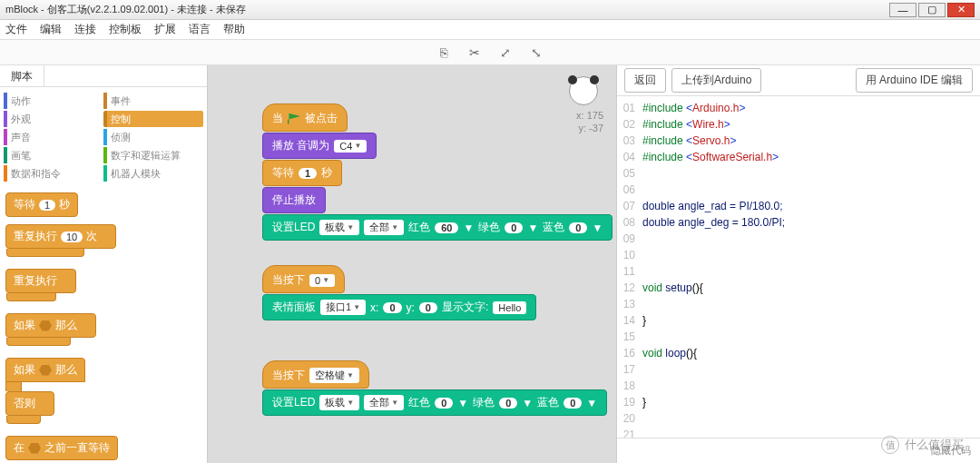 The image size is (980, 463). What do you see at coordinates (42, 205) in the screenshot?
I see `palette-wait: 等待1秒` at bounding box center [42, 205].